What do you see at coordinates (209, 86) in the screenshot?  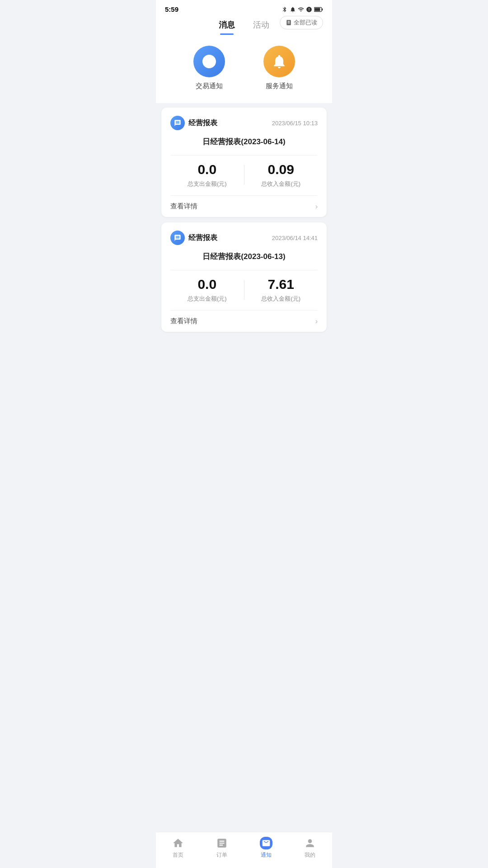 I see `trade-label: 交易通知` at bounding box center [209, 86].